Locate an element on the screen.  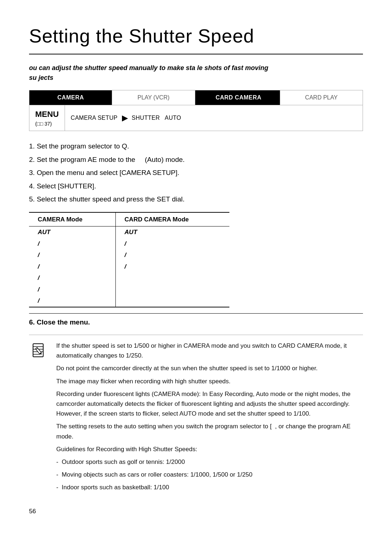
table-header-camera: CAMERA Mode is located at coordinates (73, 219).